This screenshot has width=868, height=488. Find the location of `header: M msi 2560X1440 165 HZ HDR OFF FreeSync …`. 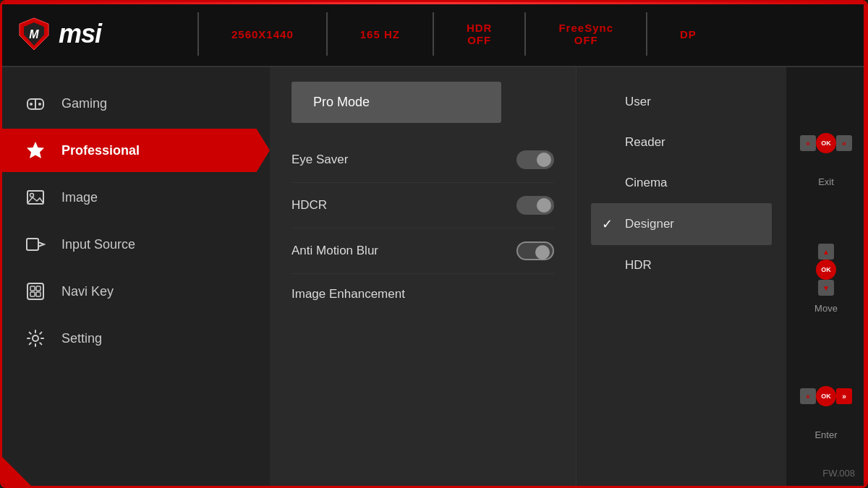

header: M msi 2560X1440 165 HZ HDR OFF FreeSync … is located at coordinates (434, 35).